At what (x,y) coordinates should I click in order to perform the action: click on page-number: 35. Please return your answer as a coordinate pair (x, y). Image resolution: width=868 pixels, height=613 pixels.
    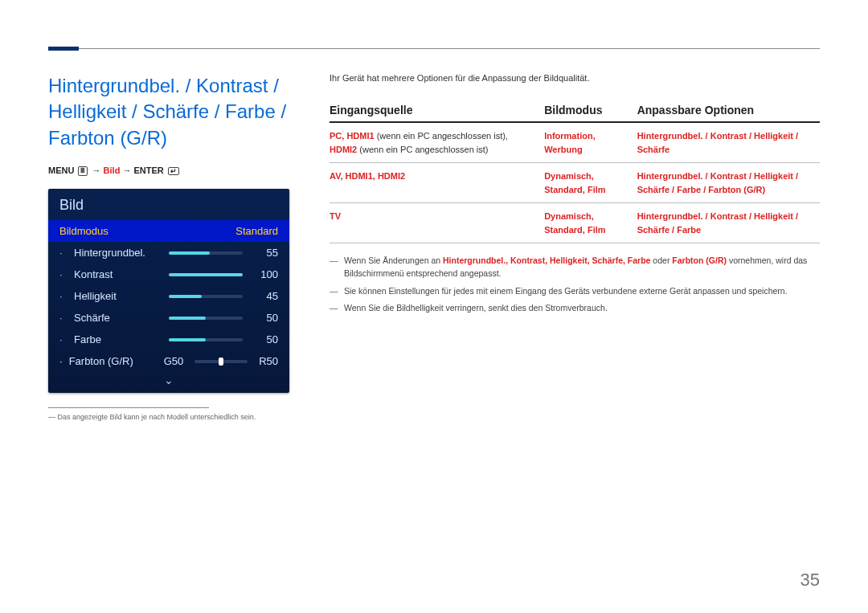
    Looking at the image, I should click on (810, 580).